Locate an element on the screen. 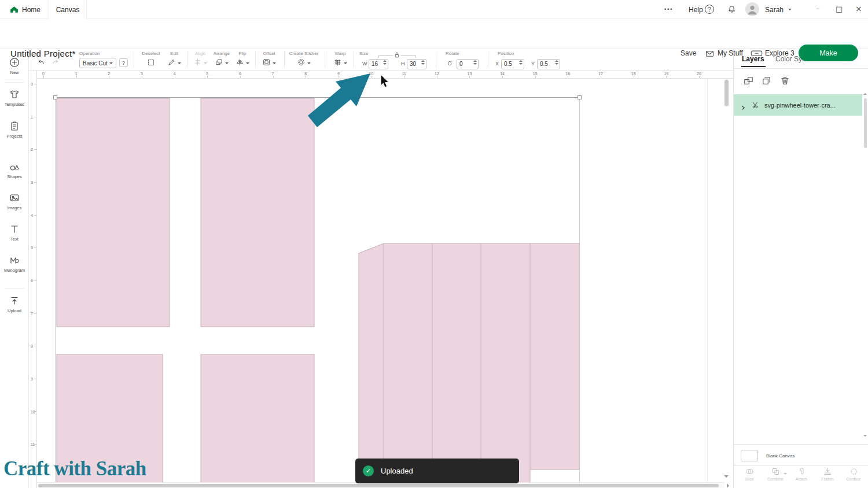  panel-scroll-down-icon is located at coordinates (865, 437).